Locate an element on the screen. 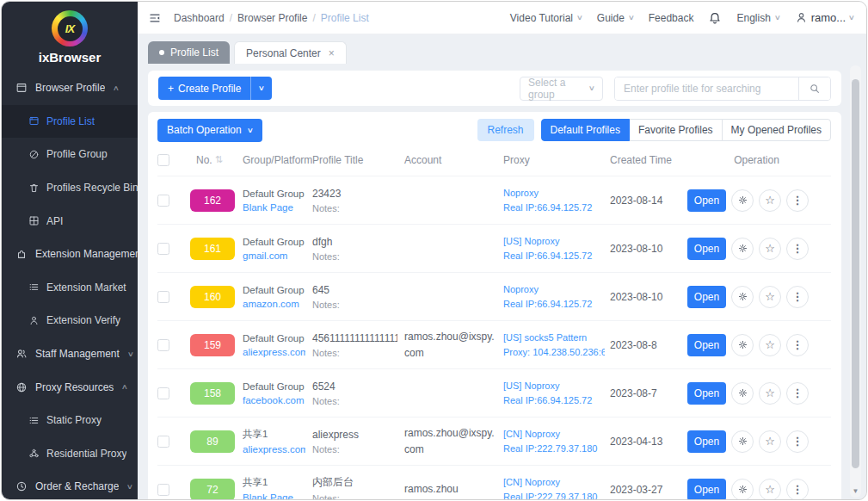 Image resolution: width=868 pixels, height=501 pixels. notifications-bell-icon is located at coordinates (715, 18).